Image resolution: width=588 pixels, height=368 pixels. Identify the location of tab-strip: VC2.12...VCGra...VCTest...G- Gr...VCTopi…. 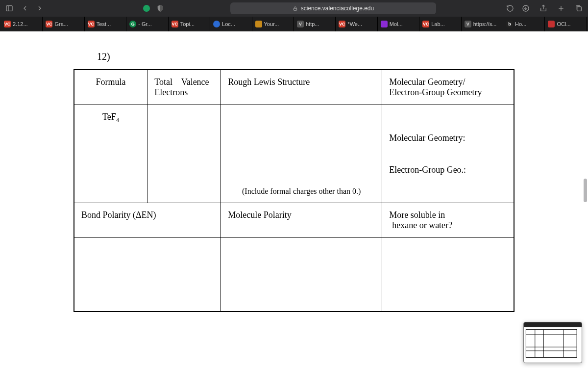
(294, 24).